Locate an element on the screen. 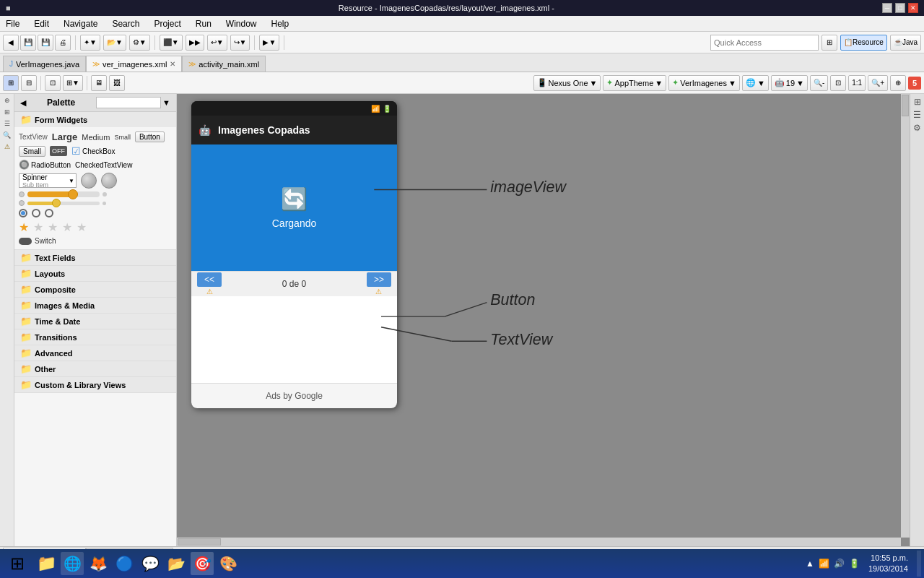 The height and width of the screenshot is (578, 924). palette-dropdown: ▼ is located at coordinates (166, 103).